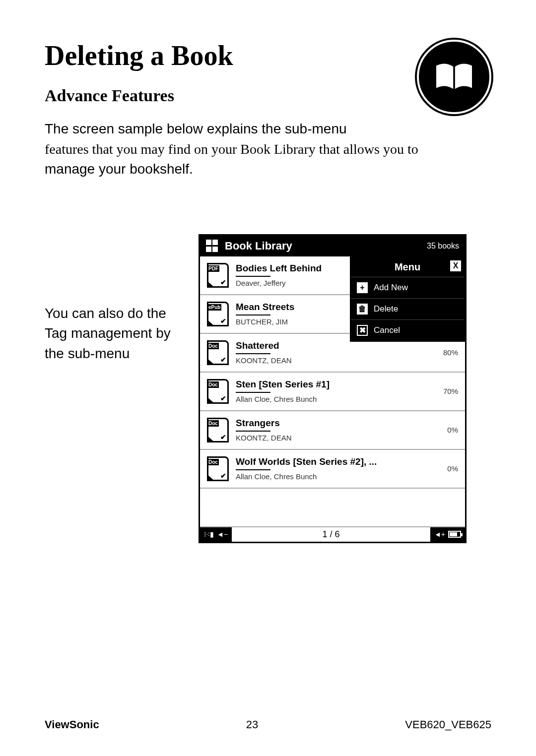  Describe the element at coordinates (252, 725) in the screenshot. I see `footer-page-number: 23` at that location.